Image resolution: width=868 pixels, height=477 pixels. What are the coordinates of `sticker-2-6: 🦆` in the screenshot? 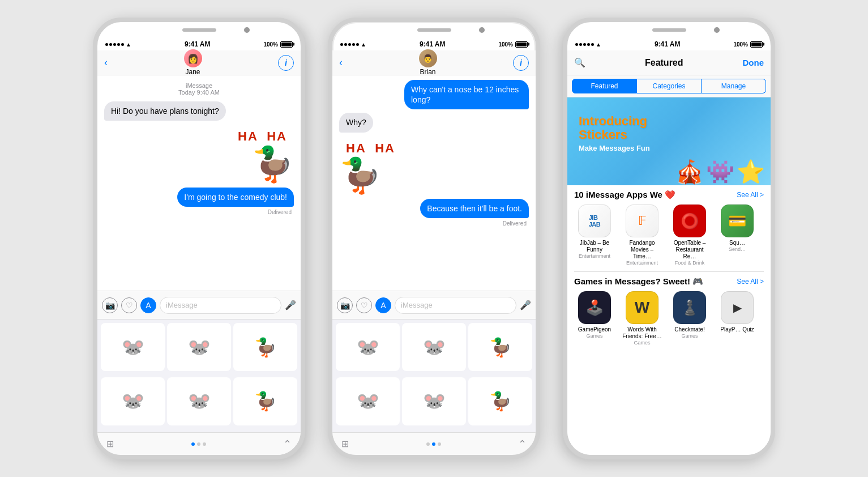 It's located at (501, 401).